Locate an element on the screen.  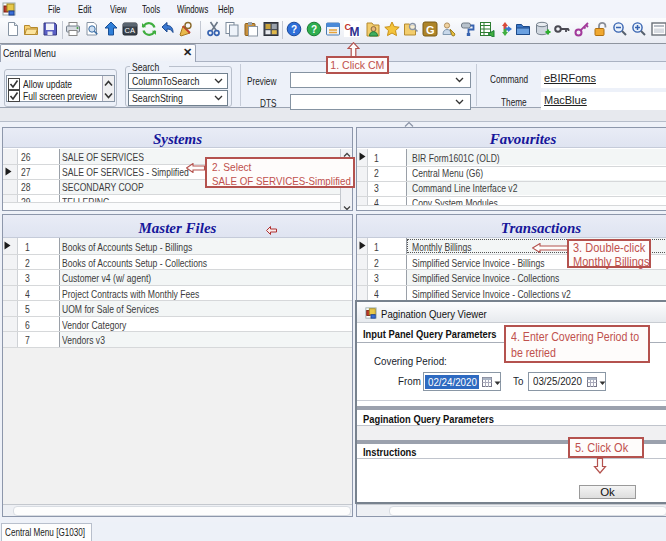
svg-text: CA is located at coordinates (130, 30).